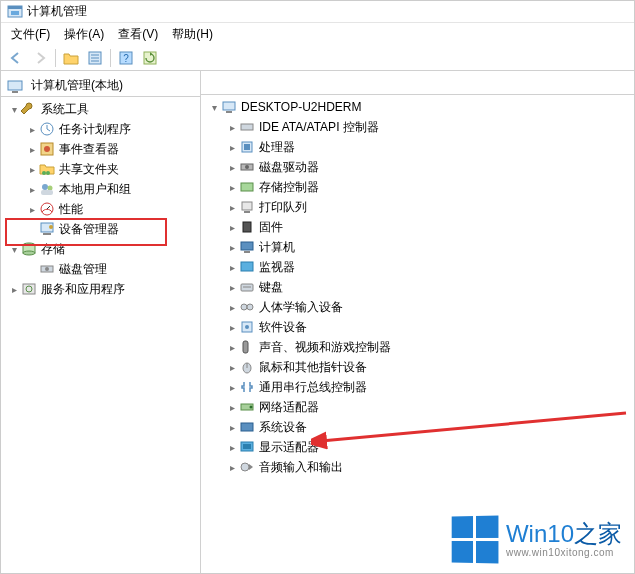 The width and height of the screenshot is (635, 574). I want to click on node-label: 系统设备, so click(283, 428).